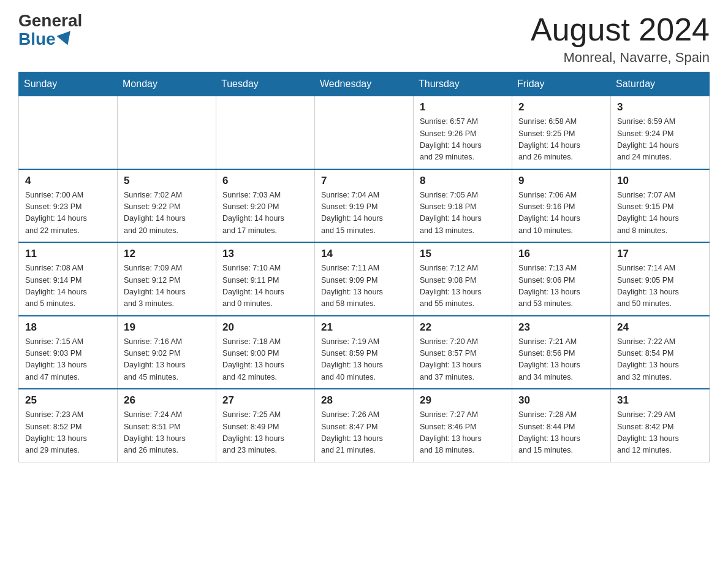  What do you see at coordinates (561, 353) in the screenshot?
I see `calendar-cell: 23Sunrise: 7:21 AMSunset: 8:56 PMDayligh…` at bounding box center [561, 353].